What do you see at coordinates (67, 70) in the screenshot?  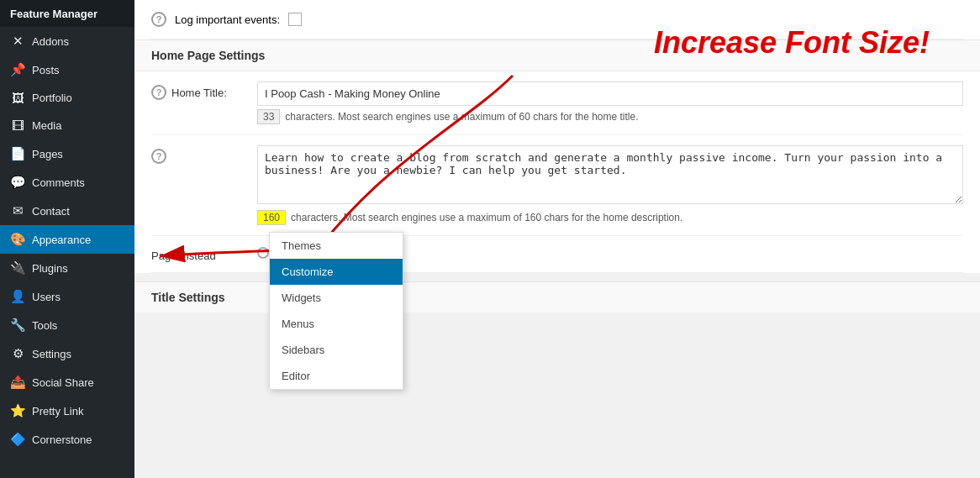 I see `sidebar-item-posts: 📌 Posts` at bounding box center [67, 70].